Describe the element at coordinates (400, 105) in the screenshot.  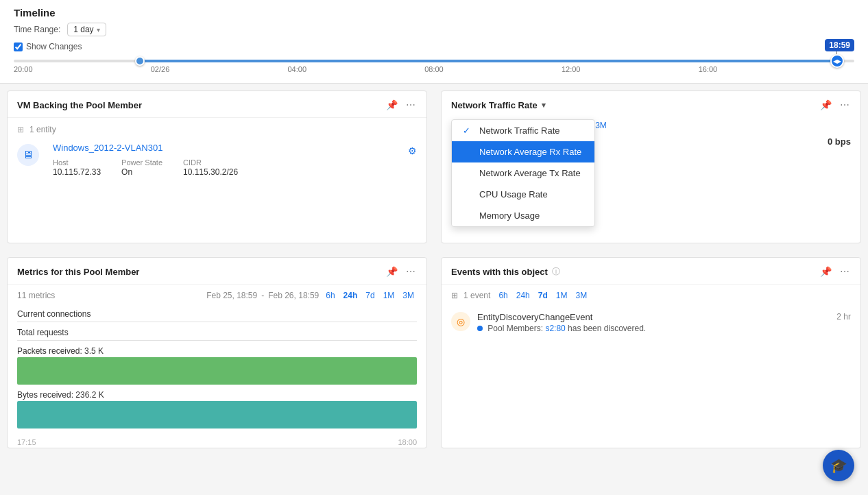
I see `vm-card-actions: 📌 ⋯` at that location.